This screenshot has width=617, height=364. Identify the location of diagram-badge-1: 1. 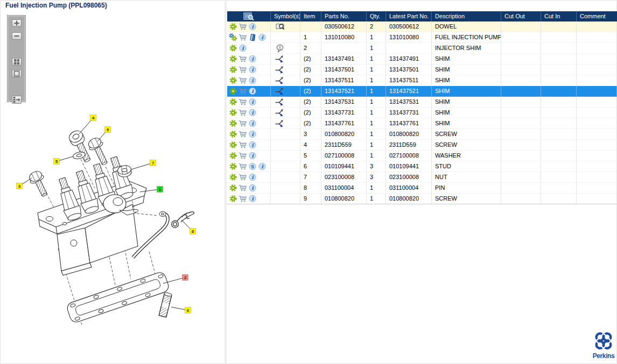
(160, 189).